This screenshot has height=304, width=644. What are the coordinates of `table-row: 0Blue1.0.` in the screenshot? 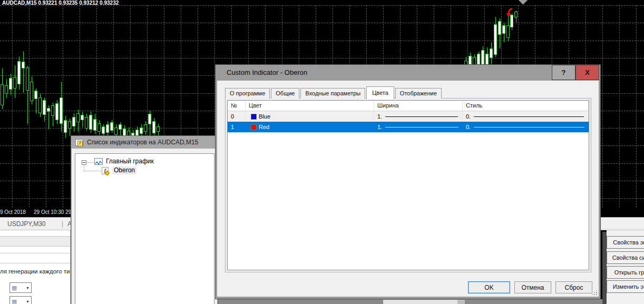 It's located at (408, 116).